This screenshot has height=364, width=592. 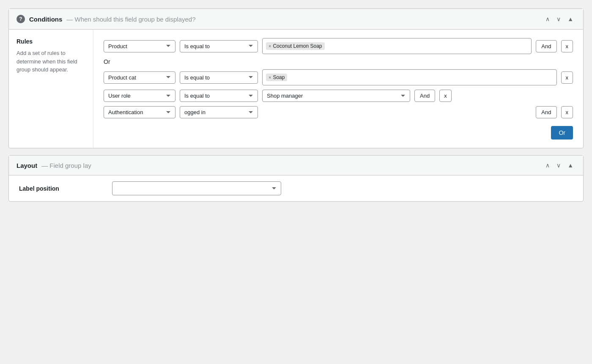 What do you see at coordinates (54, 166) in the screenshot?
I see `layout-header-left: Layout — Field group lay` at bounding box center [54, 166].